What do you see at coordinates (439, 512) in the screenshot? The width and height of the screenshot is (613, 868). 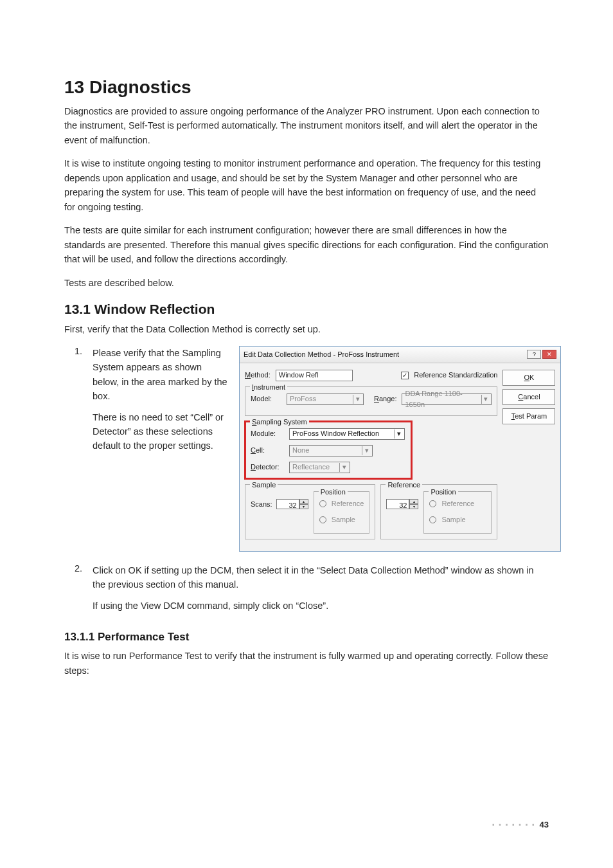 I see `reference-fieldset: Reference 32 ▴▾ Posit` at bounding box center [439, 512].